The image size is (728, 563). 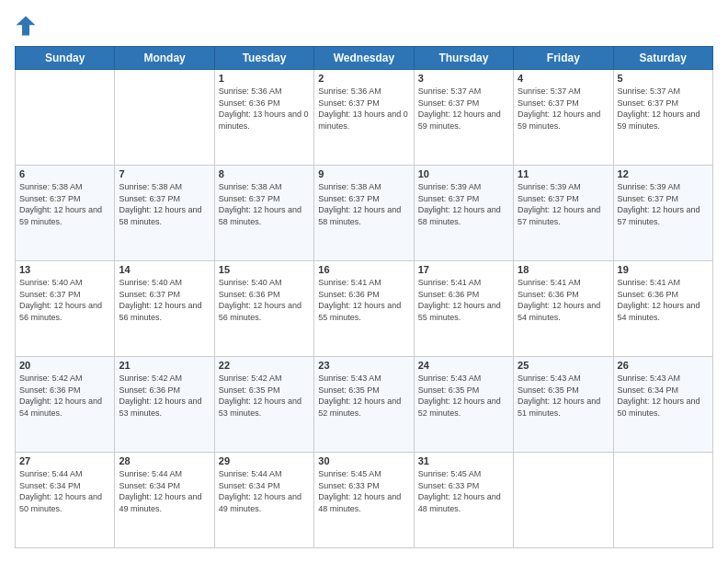 I want to click on calendar-cell: 12 Sunrise: 5:39 AMSunset: 6:37 PMDaylig…, so click(x=663, y=213).